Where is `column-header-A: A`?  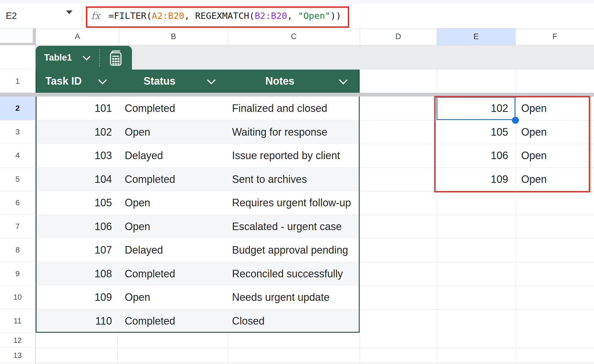 column-header-A: A is located at coordinates (77, 37).